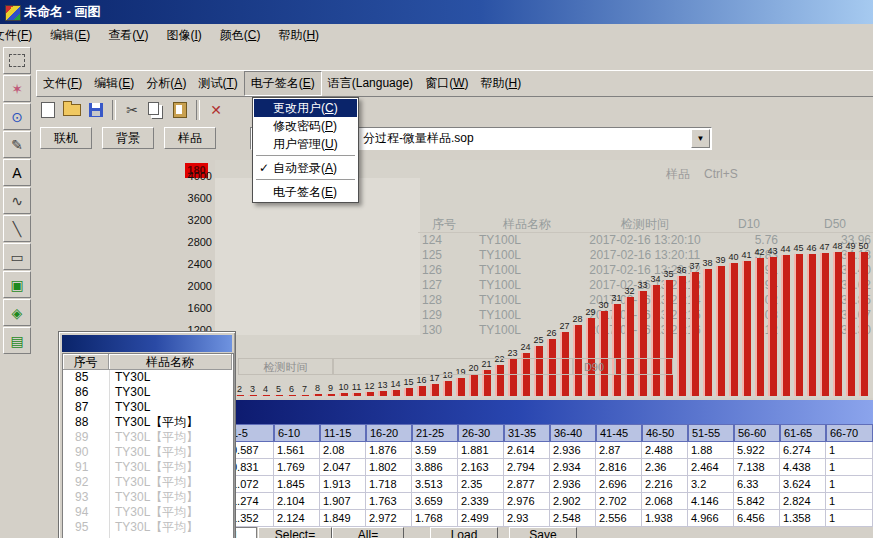 The image size is (873, 538). Describe the element at coordinates (17, 284) in the screenshot. I see `green-tool-1: ▣` at that location.